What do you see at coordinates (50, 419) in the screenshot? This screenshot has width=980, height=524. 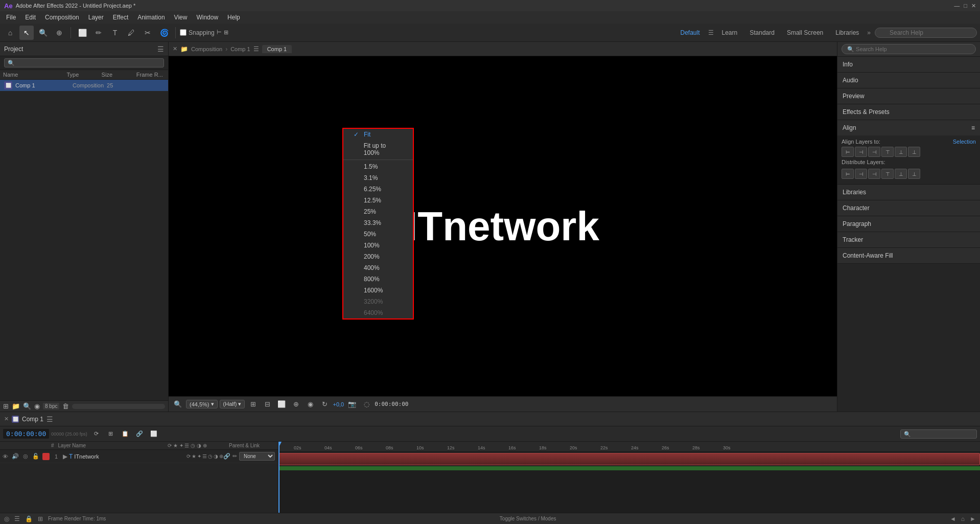 I see `timeline-menu-icon: ☰` at bounding box center [50, 419].